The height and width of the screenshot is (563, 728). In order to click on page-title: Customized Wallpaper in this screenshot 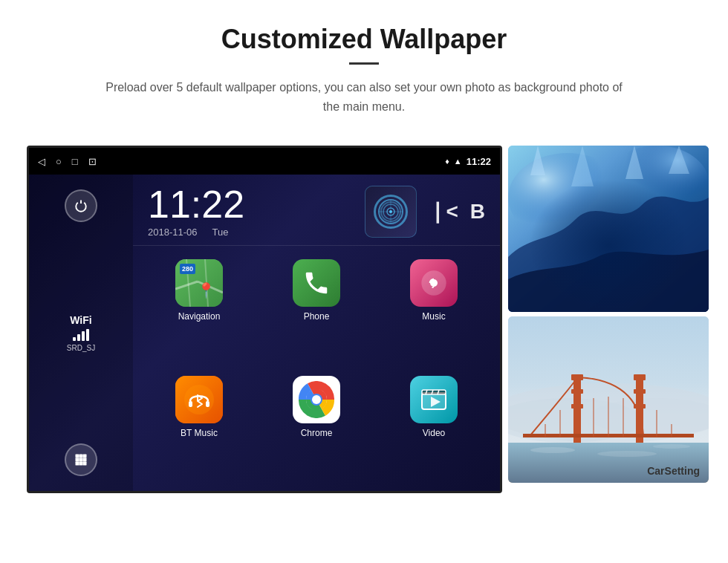, I will do `click(364, 39)`.